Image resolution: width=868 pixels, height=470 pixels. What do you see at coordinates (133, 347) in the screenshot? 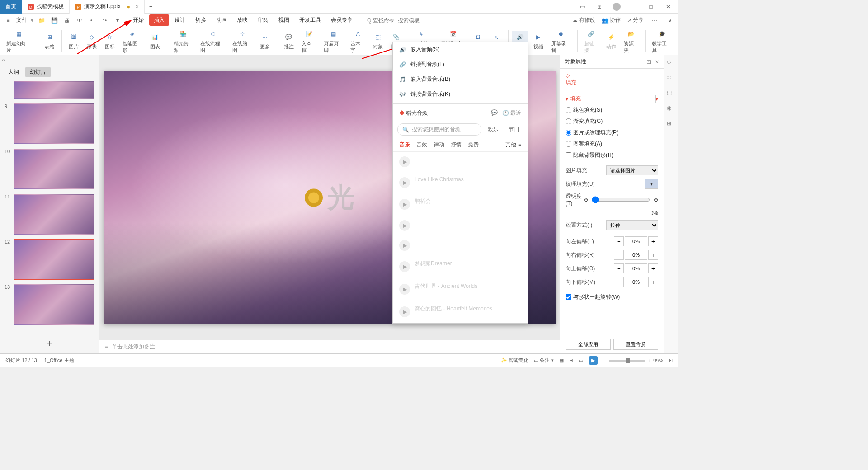
I see `notes-placeholder: 单击此处添加备注` at bounding box center [133, 347].